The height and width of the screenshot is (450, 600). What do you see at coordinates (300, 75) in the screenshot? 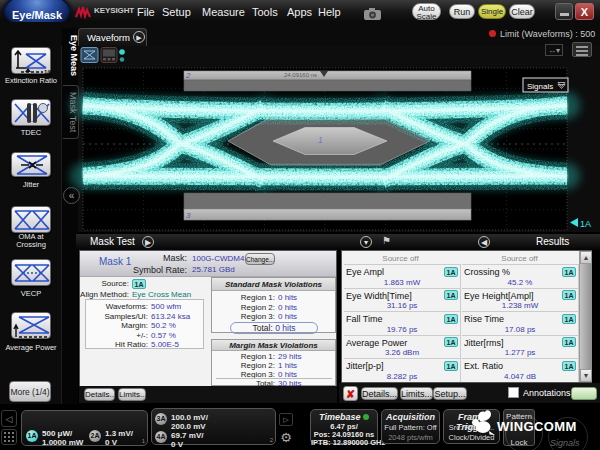
I see `svg-text: 24.09160 ns` at bounding box center [300, 75].